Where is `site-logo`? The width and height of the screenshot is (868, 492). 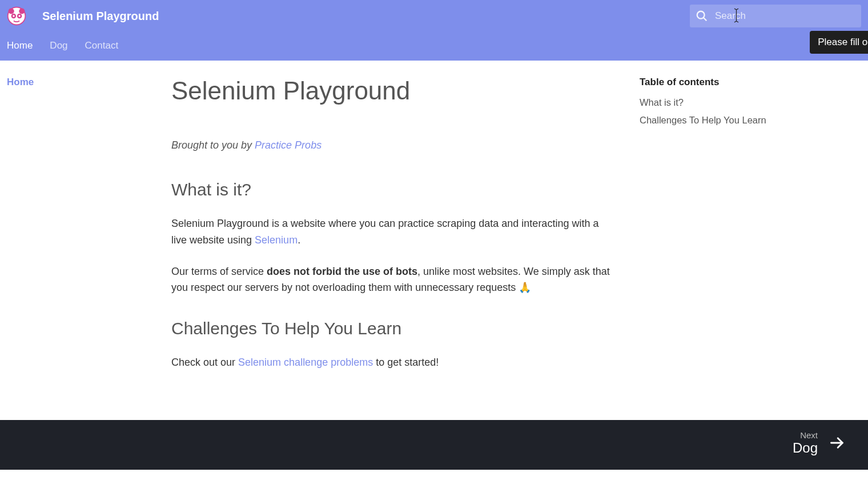
site-logo is located at coordinates (17, 16).